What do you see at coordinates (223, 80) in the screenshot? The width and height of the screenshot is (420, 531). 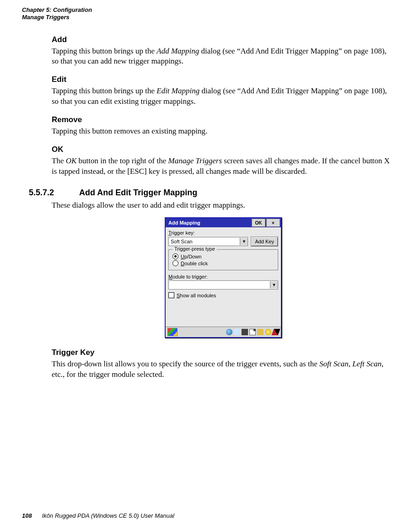 I see `heading-edit: Edit` at bounding box center [223, 80].